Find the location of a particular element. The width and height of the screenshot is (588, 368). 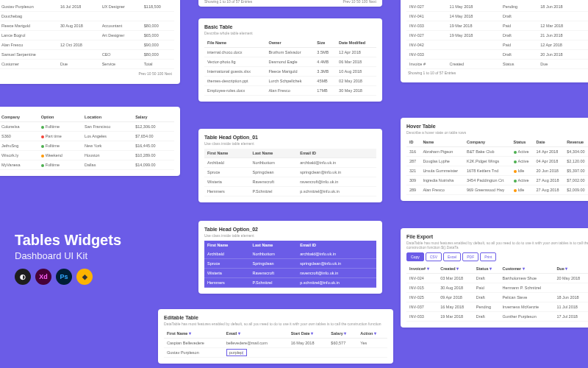

table-row: Vector-photo.figDesmond Eagle4.4MB06 Mar… is located at coordinates (290, 62).